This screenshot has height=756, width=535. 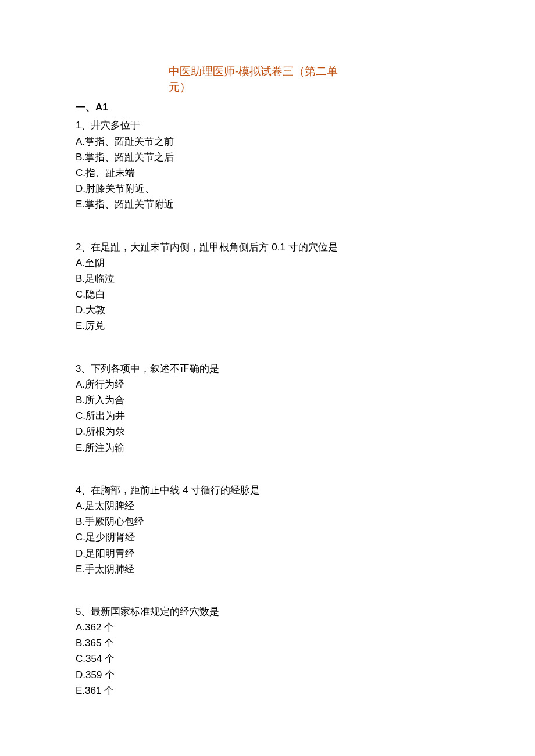 What do you see at coordinates (270, 447) in the screenshot?
I see `question-option: E.所注为输` at bounding box center [270, 447].